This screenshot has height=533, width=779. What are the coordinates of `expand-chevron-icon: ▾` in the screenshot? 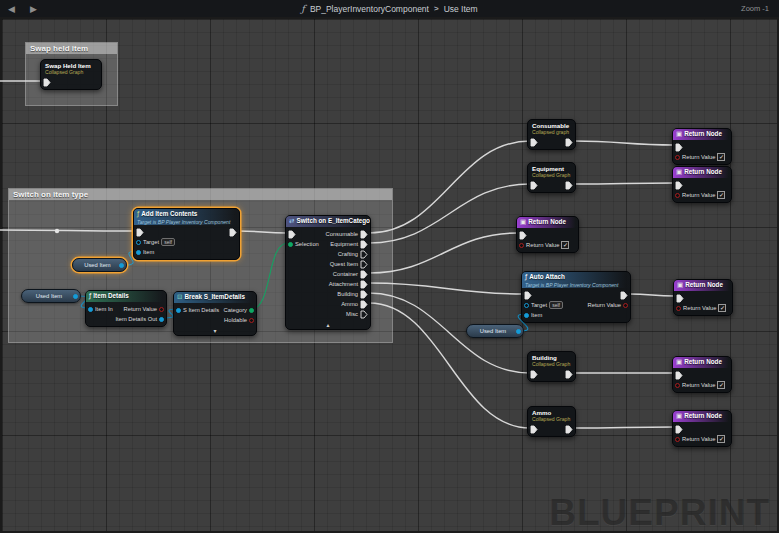 It's located at (215, 331).